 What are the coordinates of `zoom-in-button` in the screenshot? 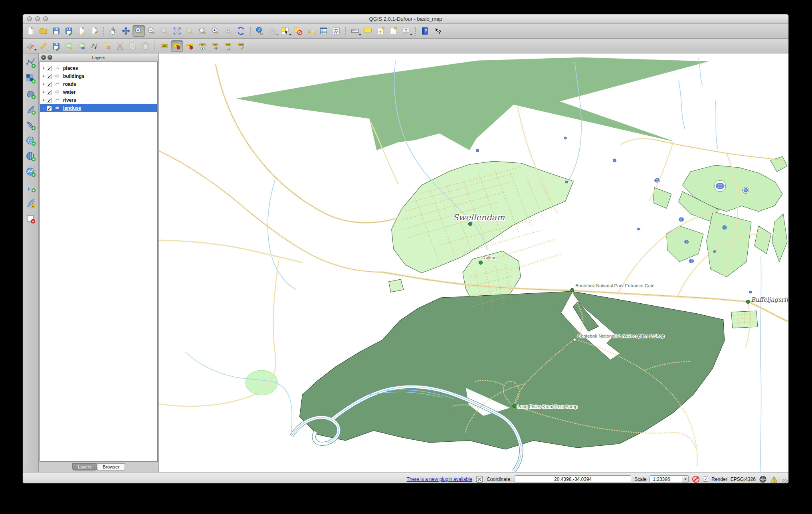 It's located at (139, 31).